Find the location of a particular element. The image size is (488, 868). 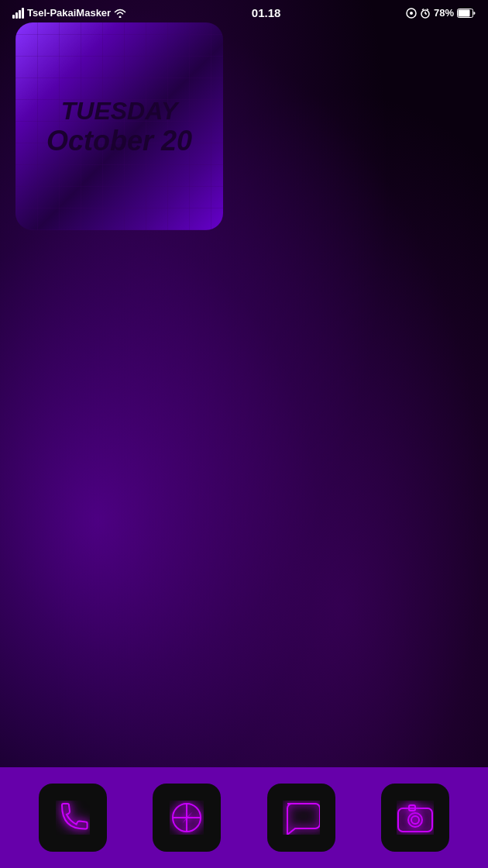

dock-camera-svg is located at coordinates (415, 818).